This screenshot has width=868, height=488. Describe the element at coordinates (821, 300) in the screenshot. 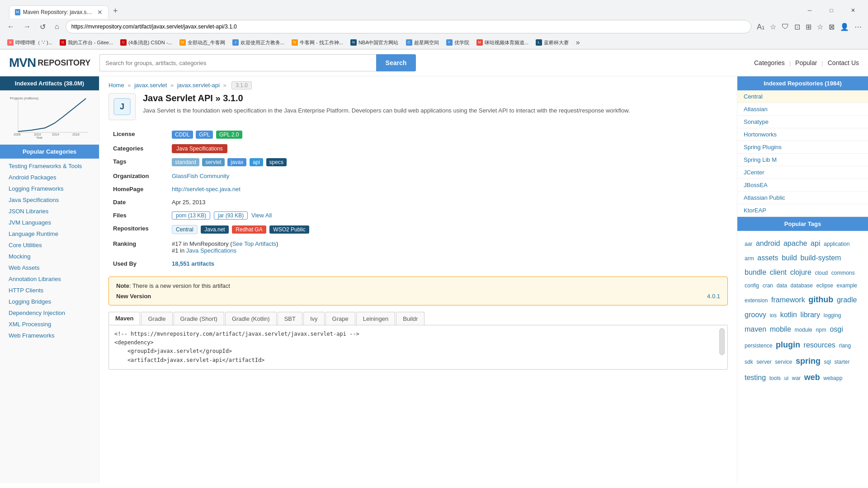

I see `ptag-github: github` at that location.